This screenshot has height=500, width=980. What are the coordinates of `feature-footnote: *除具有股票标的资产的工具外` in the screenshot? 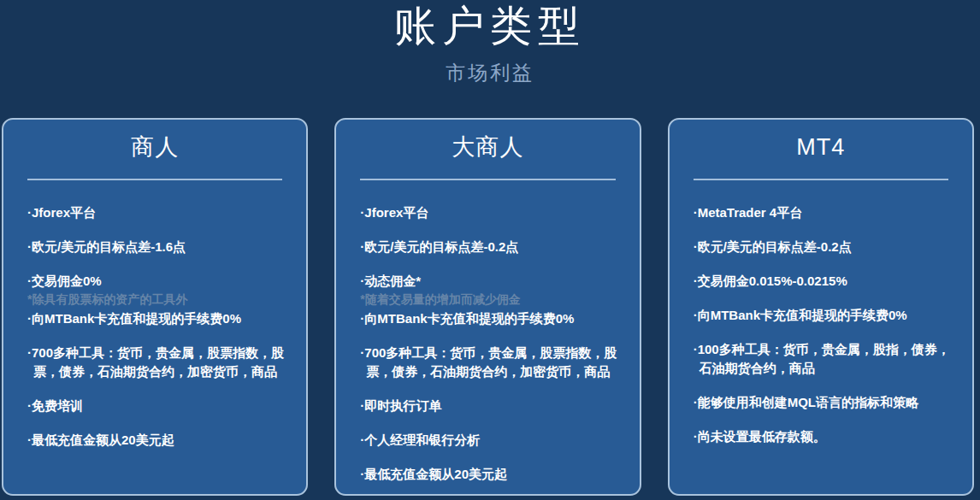 It's located at (159, 299).